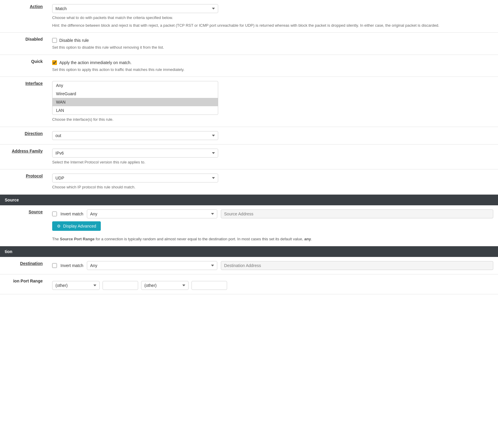 The image size is (498, 448). I want to click on source-address-input, so click(357, 214).